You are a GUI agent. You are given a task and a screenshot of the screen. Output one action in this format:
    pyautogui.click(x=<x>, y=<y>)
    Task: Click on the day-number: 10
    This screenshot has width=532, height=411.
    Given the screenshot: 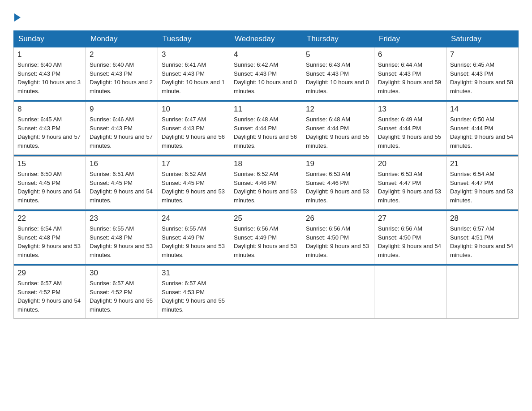 What is the action you would take?
    pyautogui.click(x=194, y=109)
    